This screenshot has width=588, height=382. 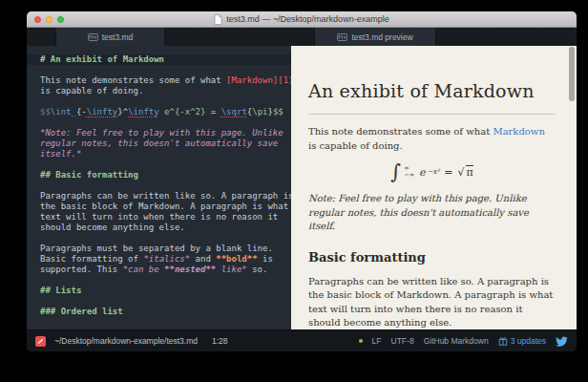 I want to click on code-token: [Markdown][1], so click(x=259, y=80).